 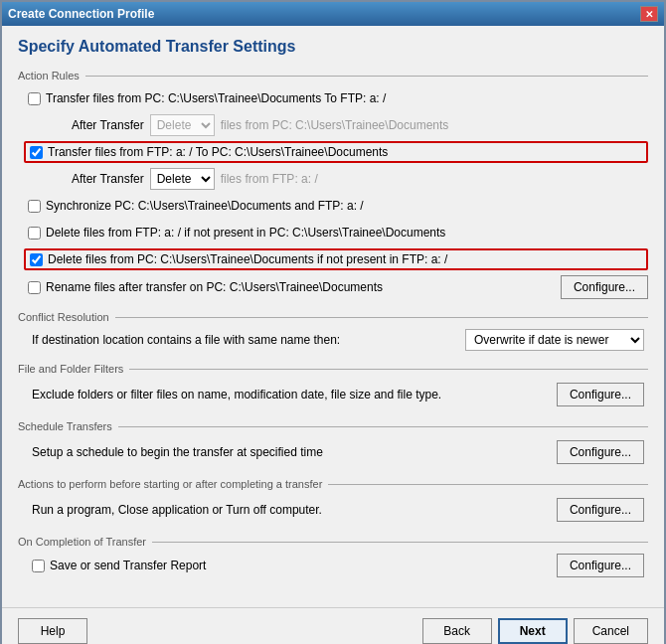 What do you see at coordinates (333, 557) in the screenshot?
I see `completion-section: On Completion of Transfer Save or send T…` at bounding box center [333, 557].